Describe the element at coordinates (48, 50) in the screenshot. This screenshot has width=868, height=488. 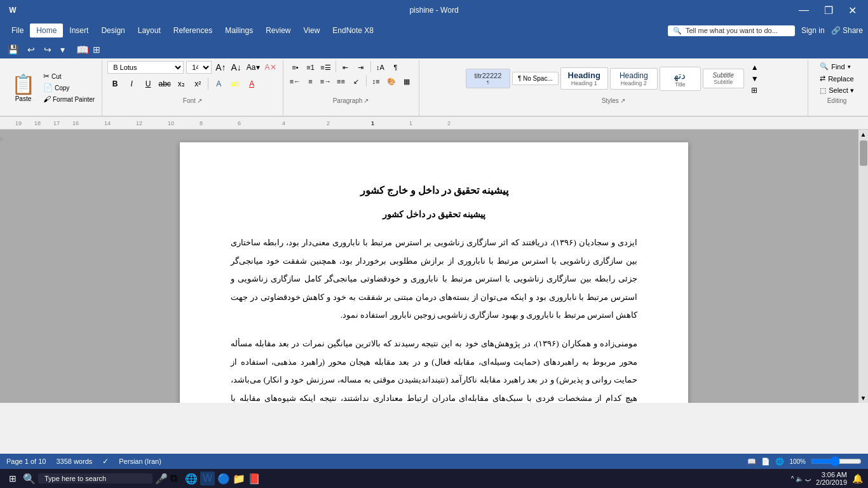
I see `redo-button: ↪` at that location.